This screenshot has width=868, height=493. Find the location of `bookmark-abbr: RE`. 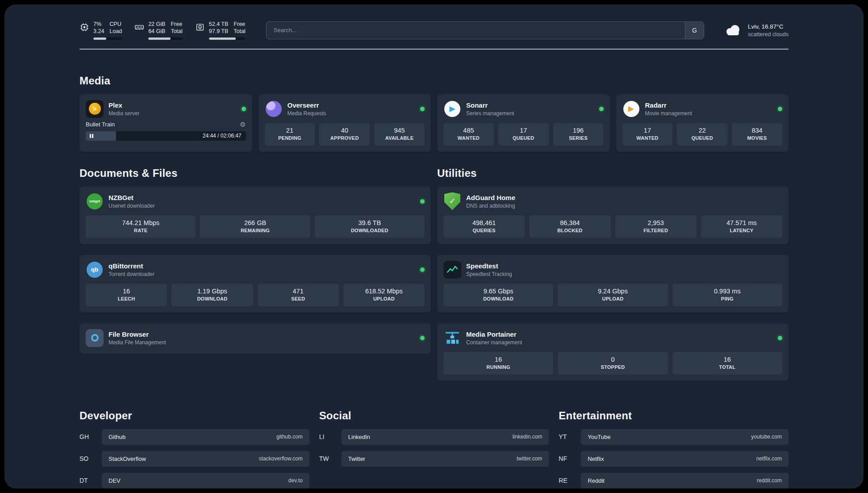

bookmark-abbr: RE is located at coordinates (570, 480).